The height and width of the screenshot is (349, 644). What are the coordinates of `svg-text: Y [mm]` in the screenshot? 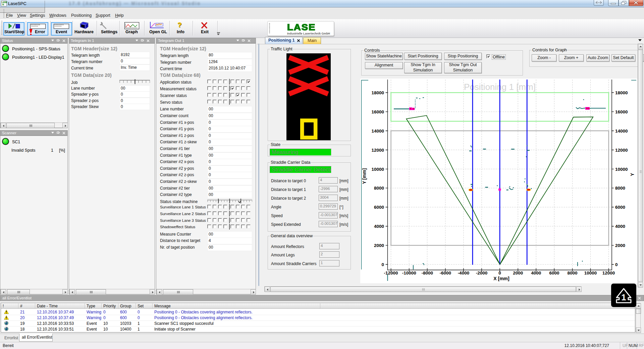 It's located at (364, 176).